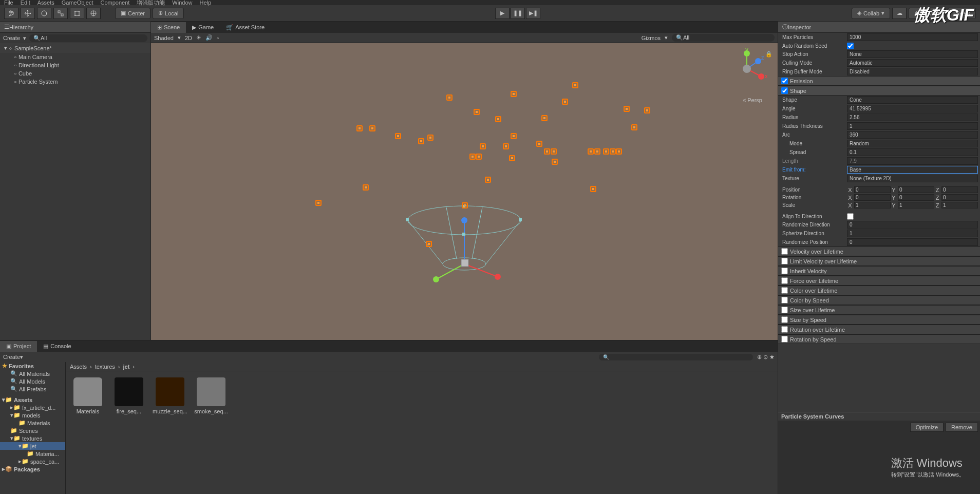 The height and width of the screenshot is (494, 980). What do you see at coordinates (879, 90) in the screenshot?
I see `shape-module: Shape` at bounding box center [879, 90].